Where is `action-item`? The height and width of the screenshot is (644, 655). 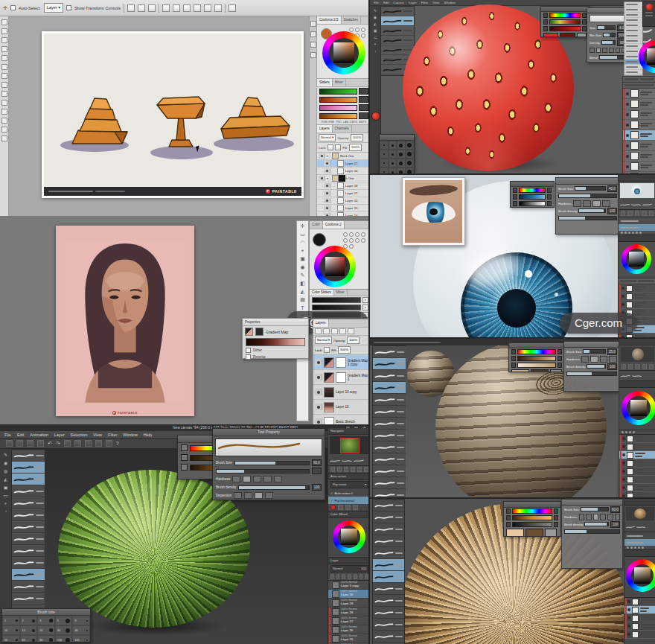
action-item is located at coordinates (637, 228).